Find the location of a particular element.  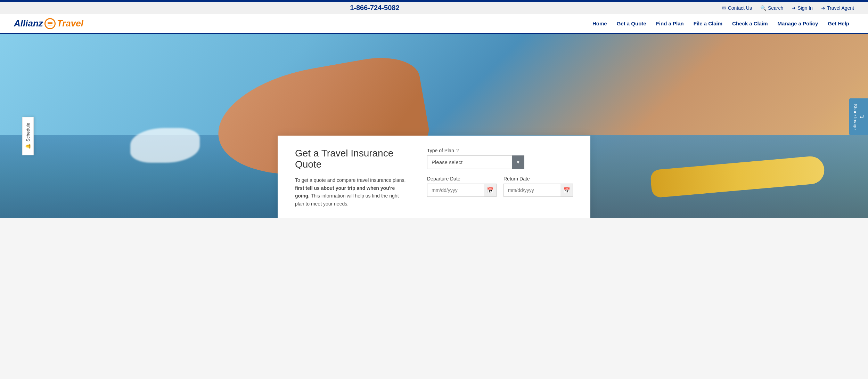

contact-us-link: ✉ Contact Us is located at coordinates (737, 8).